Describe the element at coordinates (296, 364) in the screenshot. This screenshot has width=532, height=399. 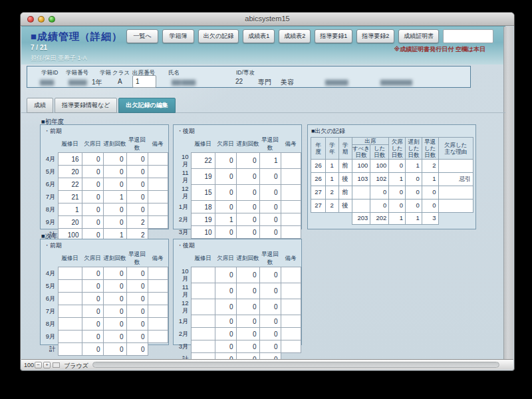
I see `horizontal-scrollbar` at that location.